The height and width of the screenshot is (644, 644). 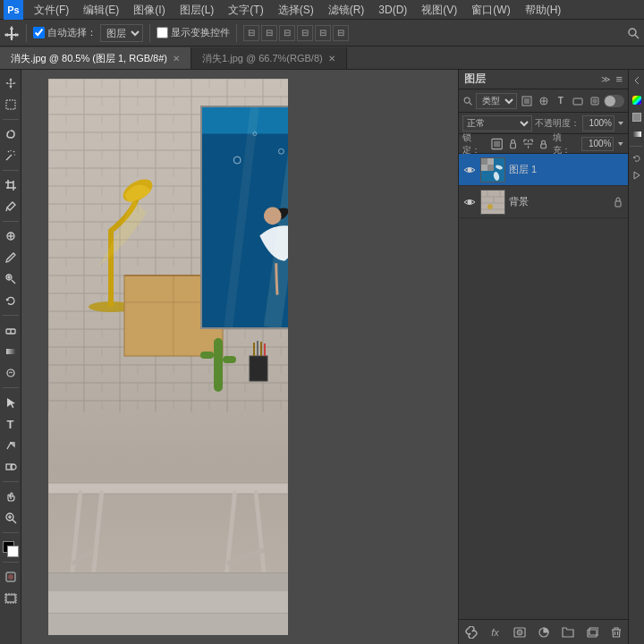 I want to click on blur-tool, so click(x=11, y=373).